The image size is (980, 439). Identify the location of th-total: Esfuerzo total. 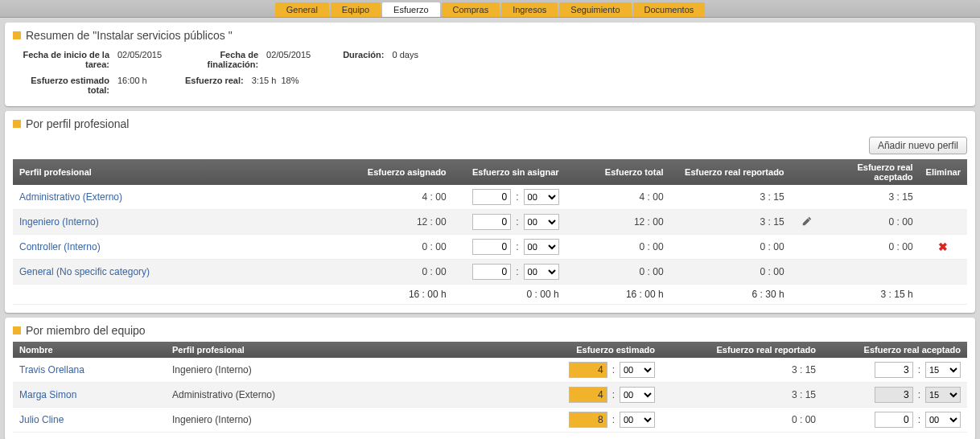
(618, 172).